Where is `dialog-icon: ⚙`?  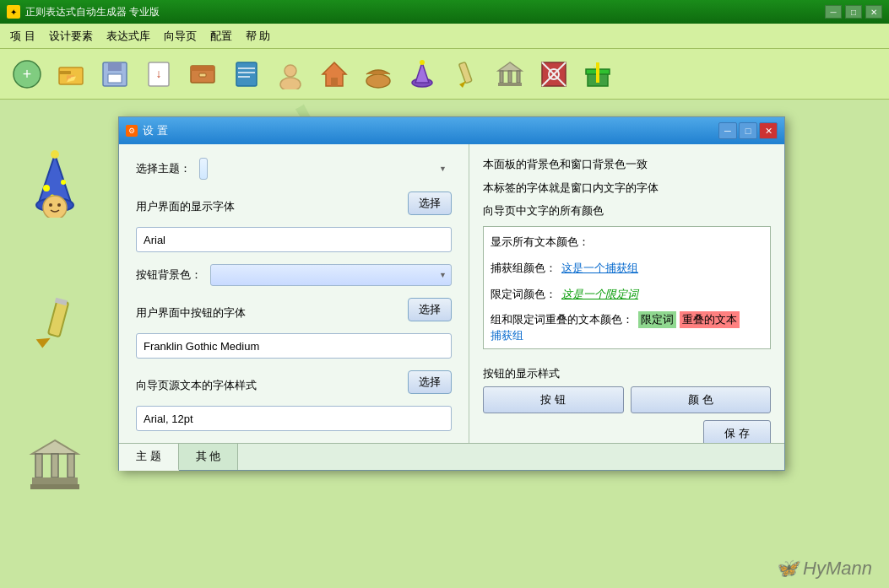
dialog-icon: ⚙ is located at coordinates (132, 131).